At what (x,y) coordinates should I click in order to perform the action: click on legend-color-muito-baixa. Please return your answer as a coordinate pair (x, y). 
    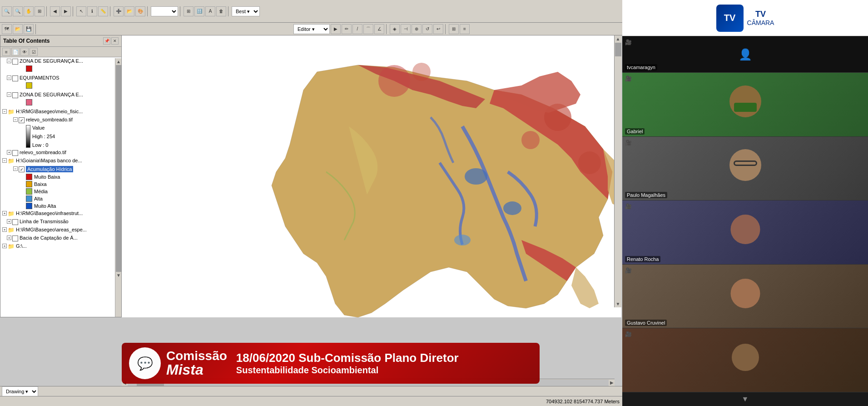
    Looking at the image, I should click on (29, 177).